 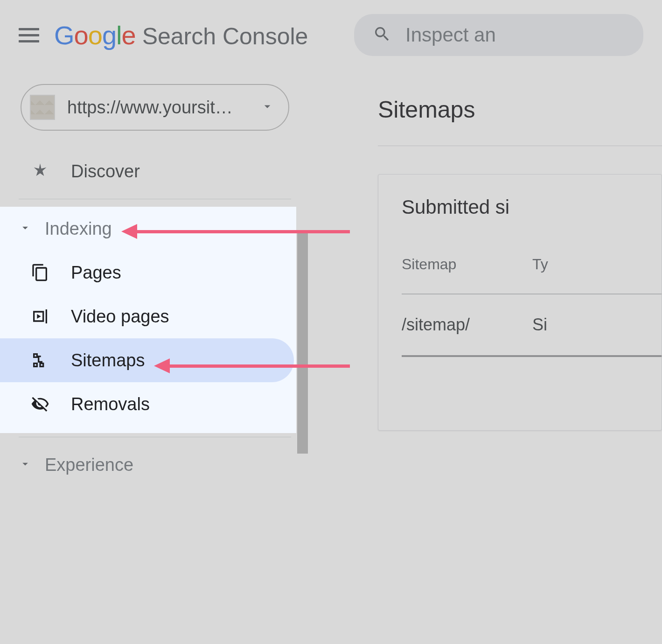 What do you see at coordinates (40, 360) in the screenshot?
I see `sitemap-icon` at bounding box center [40, 360].